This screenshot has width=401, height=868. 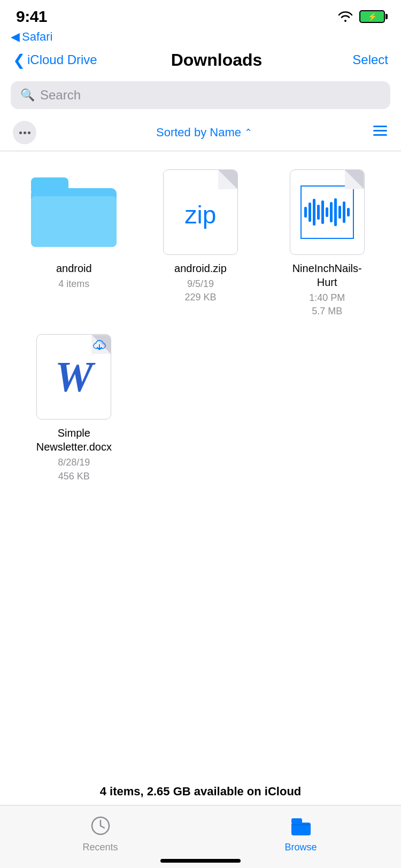 I want to click on sort-label: Sorted by Name, so click(x=199, y=133).